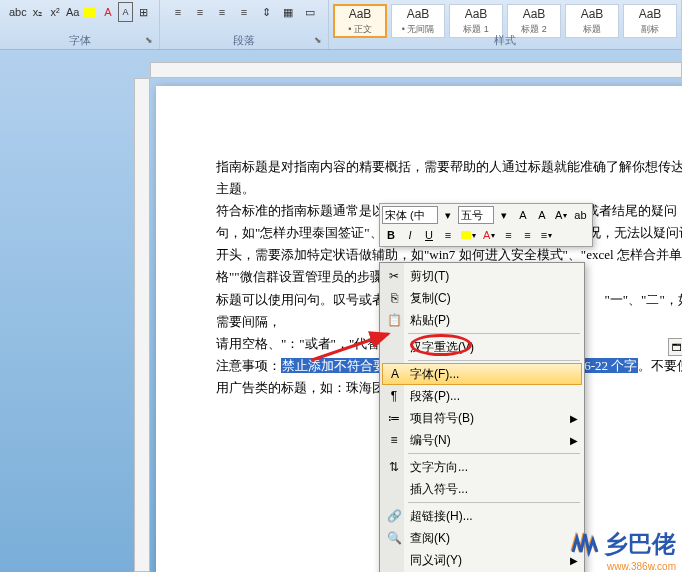  What do you see at coordinates (142, 325) in the screenshot?
I see `vertical-ruler` at bounding box center [142, 325].